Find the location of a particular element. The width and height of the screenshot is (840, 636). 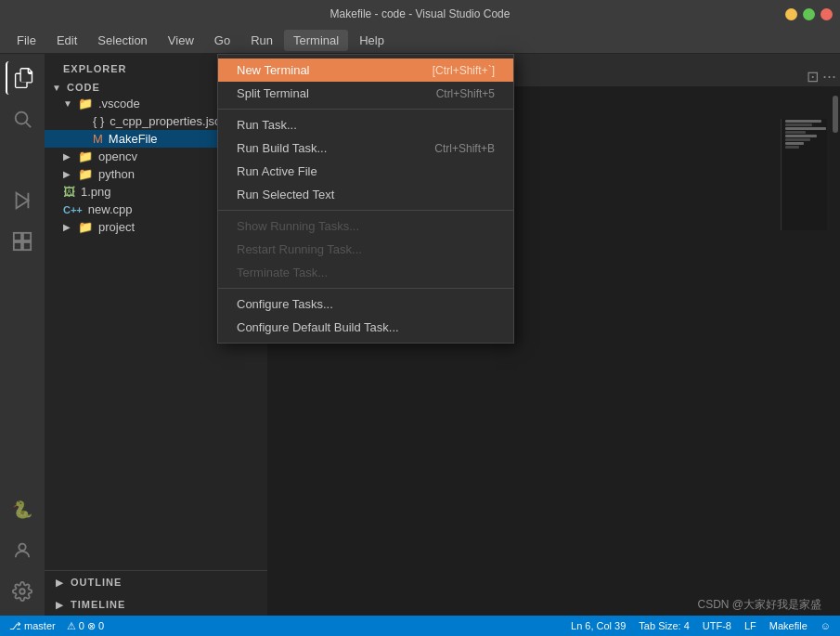

minimap is located at coordinates (804, 175).